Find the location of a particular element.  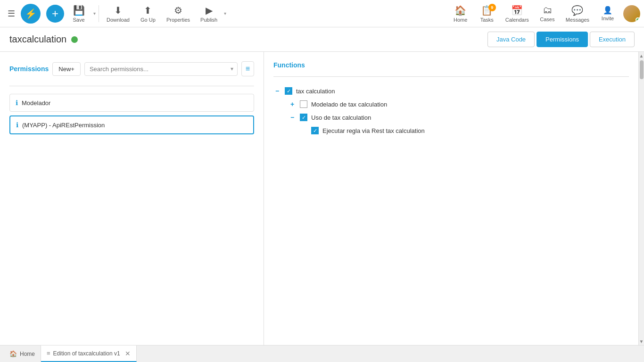

cases-nav-label: Cases is located at coordinates (547, 19).